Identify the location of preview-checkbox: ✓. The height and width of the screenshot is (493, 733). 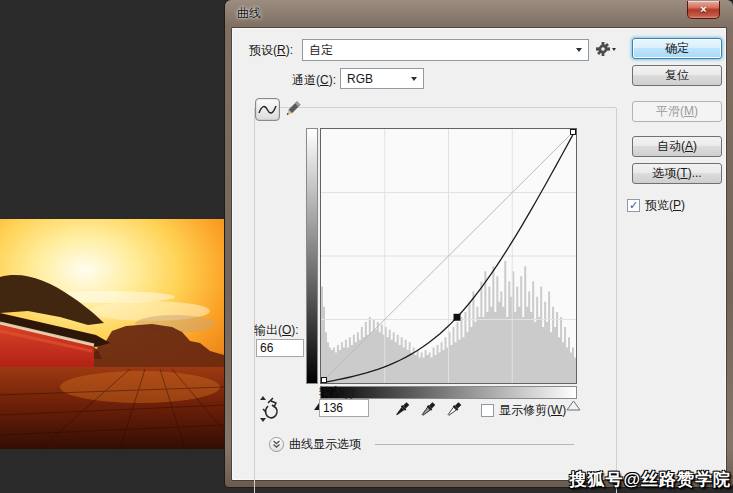
(634, 206).